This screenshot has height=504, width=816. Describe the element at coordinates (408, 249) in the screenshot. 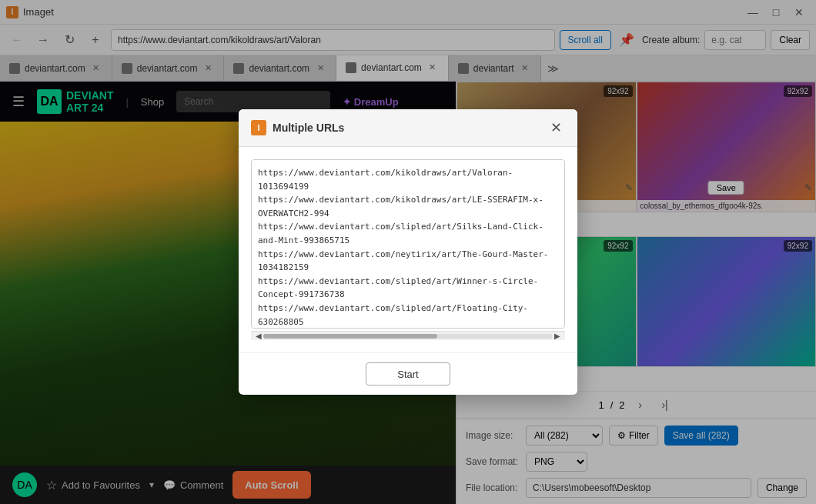

I see `modal-scroll-area: ◀ ▶` at that location.